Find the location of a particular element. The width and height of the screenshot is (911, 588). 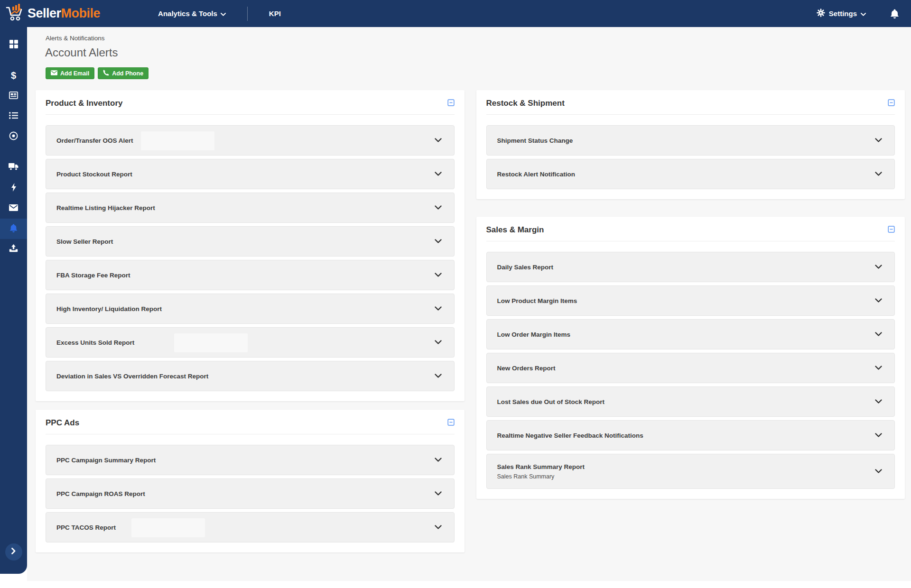

accordion-label: Shipment Status Change is located at coordinates (535, 140).